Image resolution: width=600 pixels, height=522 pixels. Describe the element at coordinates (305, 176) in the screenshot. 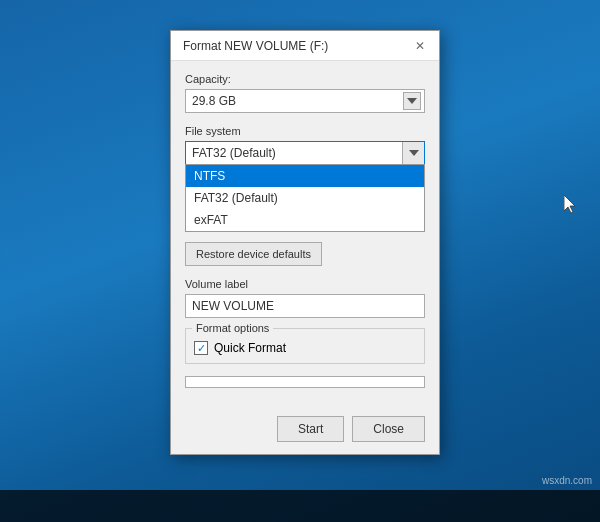

I see `filesystem-option-ntfs: NTFS` at that location.